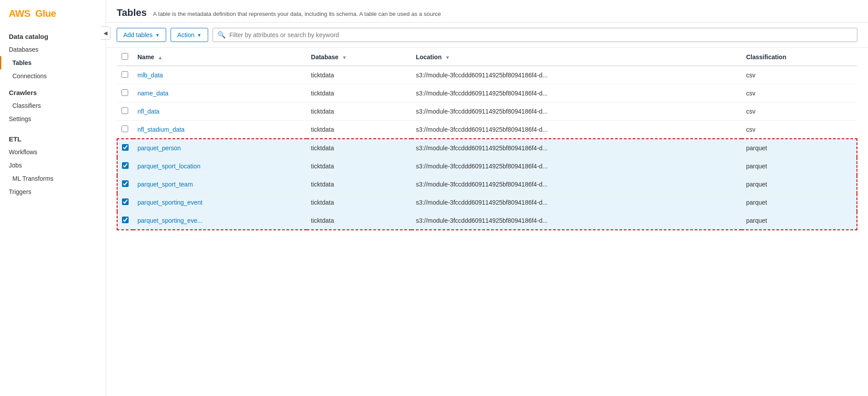 The image size is (868, 396). What do you see at coordinates (541, 35) in the screenshot?
I see `search-input` at bounding box center [541, 35].